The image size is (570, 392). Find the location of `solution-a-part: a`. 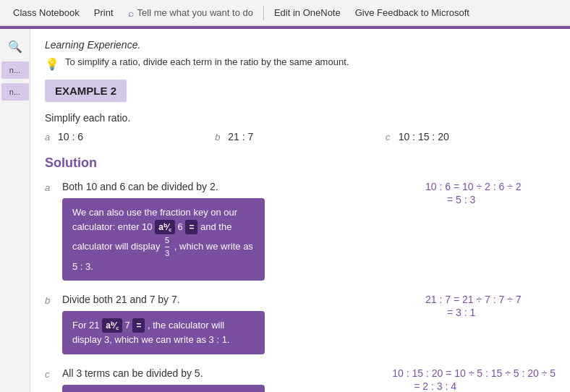

solution-a-part: a is located at coordinates (50, 188).